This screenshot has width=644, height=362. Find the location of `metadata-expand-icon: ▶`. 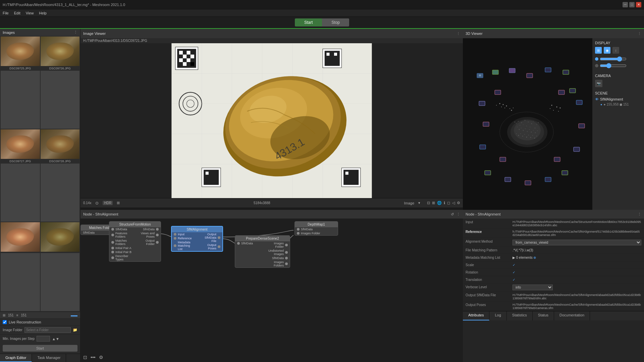

metadata-expand-icon: ▶ is located at coordinates (514, 257).